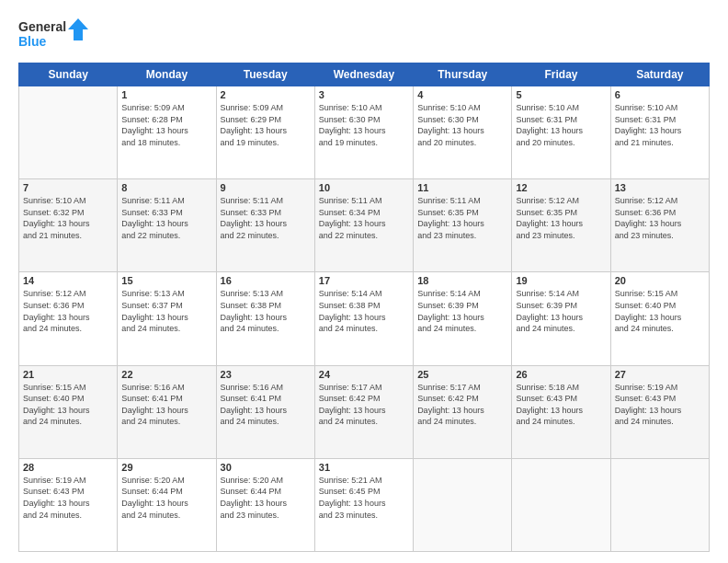  I want to click on day-number: 4, so click(462, 95).